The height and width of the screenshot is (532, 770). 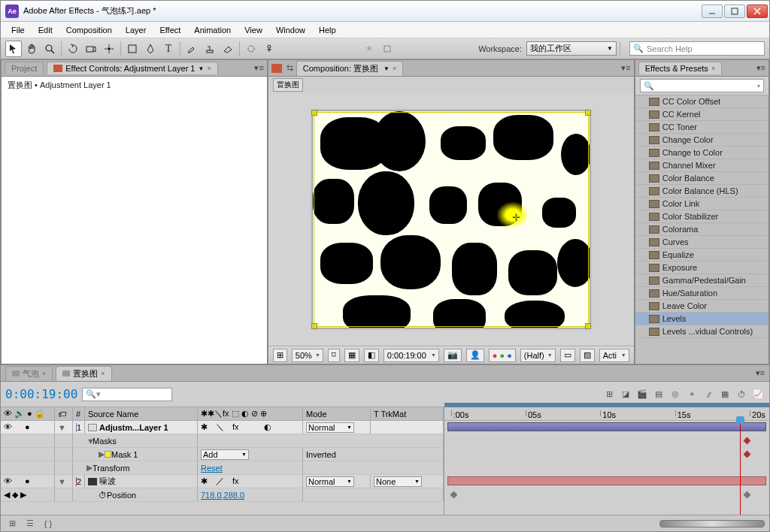 I want to click on effects-list: CC Color OffsetCC KernelCC TonerChange C…, so click(x=702, y=230).